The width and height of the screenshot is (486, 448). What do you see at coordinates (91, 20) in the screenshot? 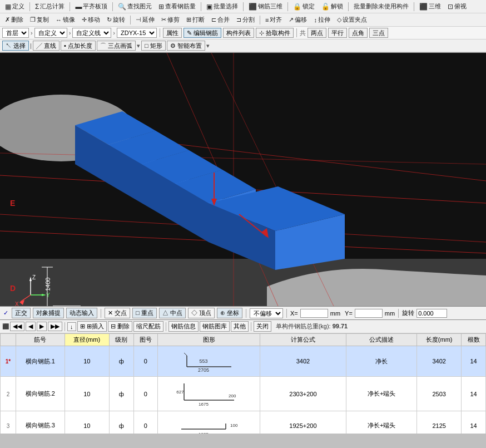
I see `btn-move: ✛ 移动` at bounding box center [91, 20].